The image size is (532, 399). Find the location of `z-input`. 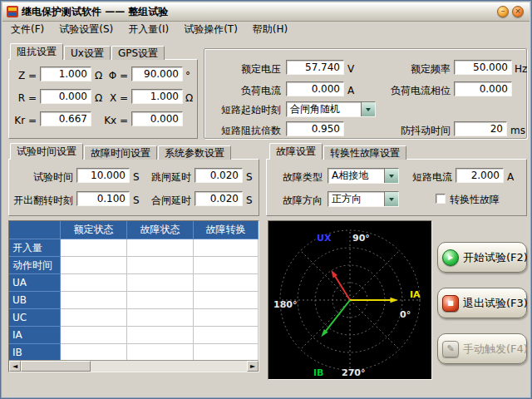

z-input is located at coordinates (66, 74).